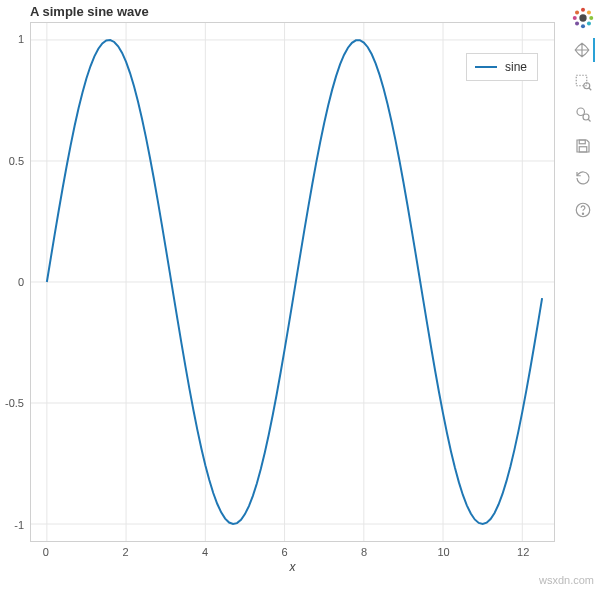 This screenshot has width=600, height=590. I want to click on x-tick-label: 0, so click(46, 552).